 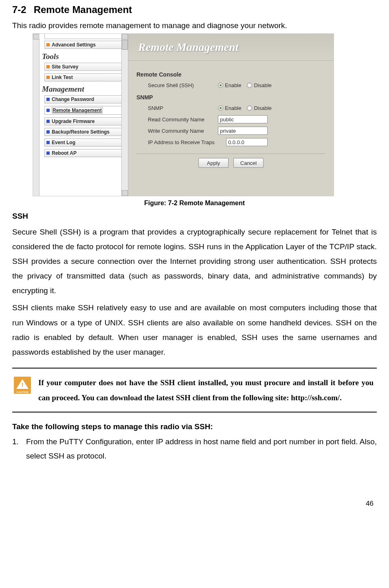 I want to click on sidebar-item-label: Event Log, so click(x=64, y=143).